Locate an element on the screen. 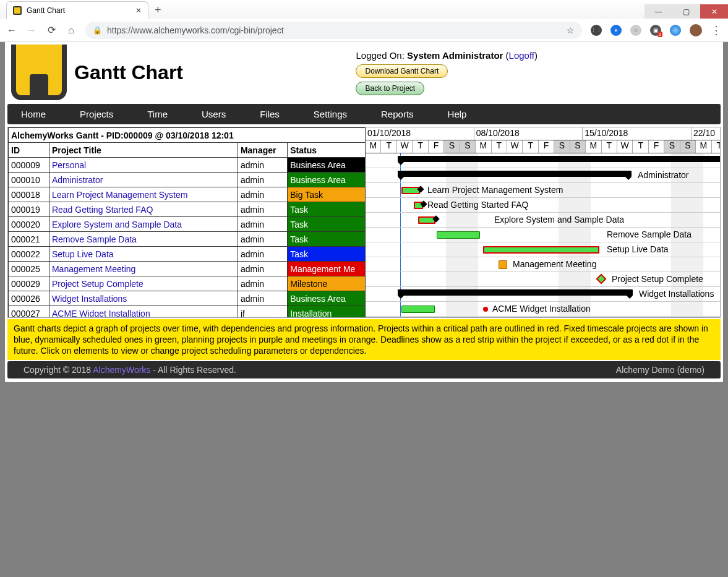  cell-title: Management Meeting is located at coordinates (143, 269).